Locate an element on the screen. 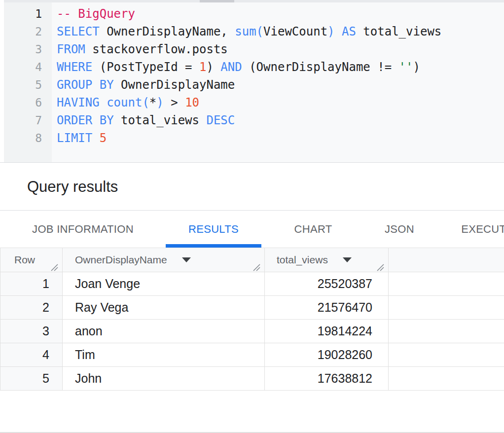  column-header-empty is located at coordinates (446, 260).